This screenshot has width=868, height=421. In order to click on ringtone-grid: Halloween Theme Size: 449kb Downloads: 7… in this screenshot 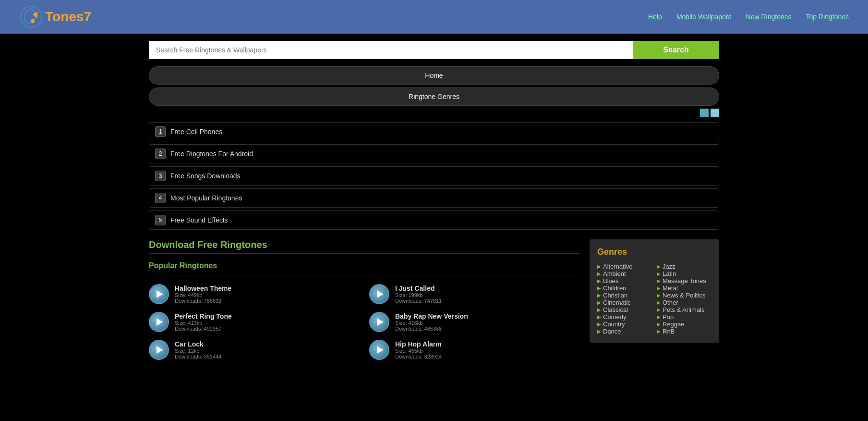, I will do `click(364, 322)`.